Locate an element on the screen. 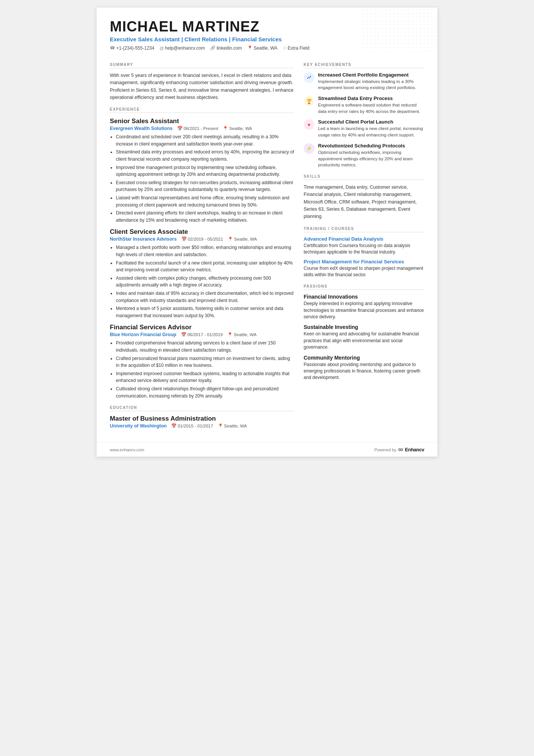 The height and width of the screenshot is (756, 534). pin-icon-3: 📍 is located at coordinates (230, 335).